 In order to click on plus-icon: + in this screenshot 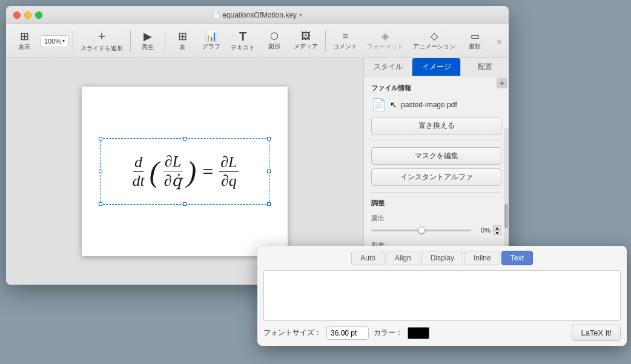, I will do `click(102, 36)`.